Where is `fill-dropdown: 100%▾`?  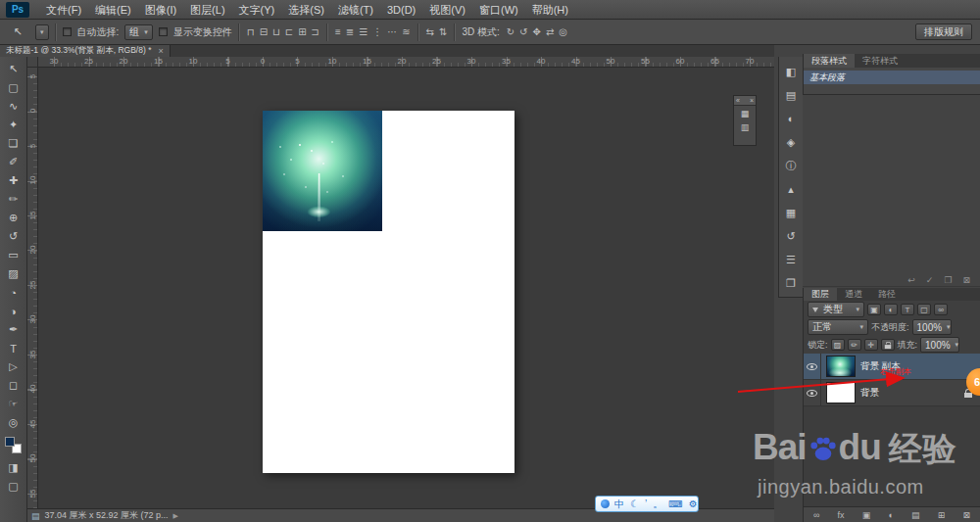
fill-dropdown: 100%▾ is located at coordinates (940, 345).